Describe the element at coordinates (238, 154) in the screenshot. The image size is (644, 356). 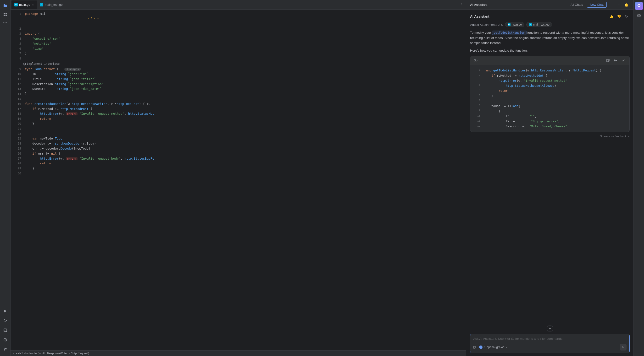
I see `code-line-26: 26 if err != nil {` at that location.